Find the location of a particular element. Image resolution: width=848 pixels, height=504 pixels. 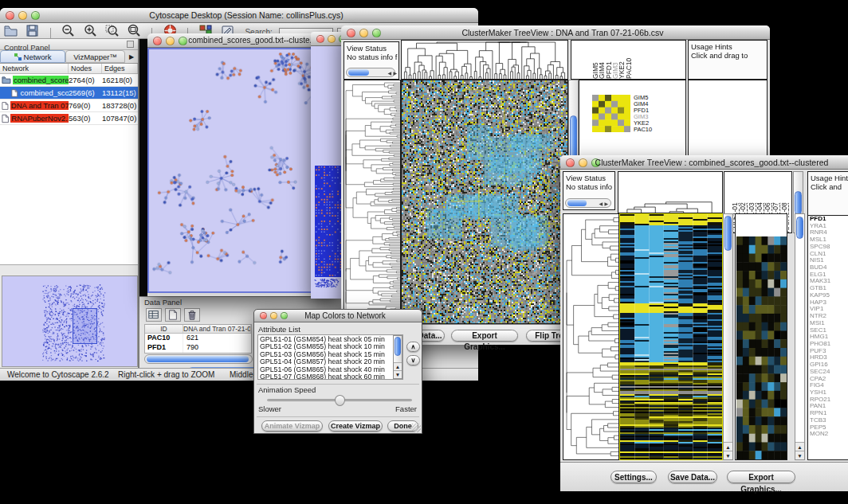

float-panel-icon is located at coordinates (131, 45).